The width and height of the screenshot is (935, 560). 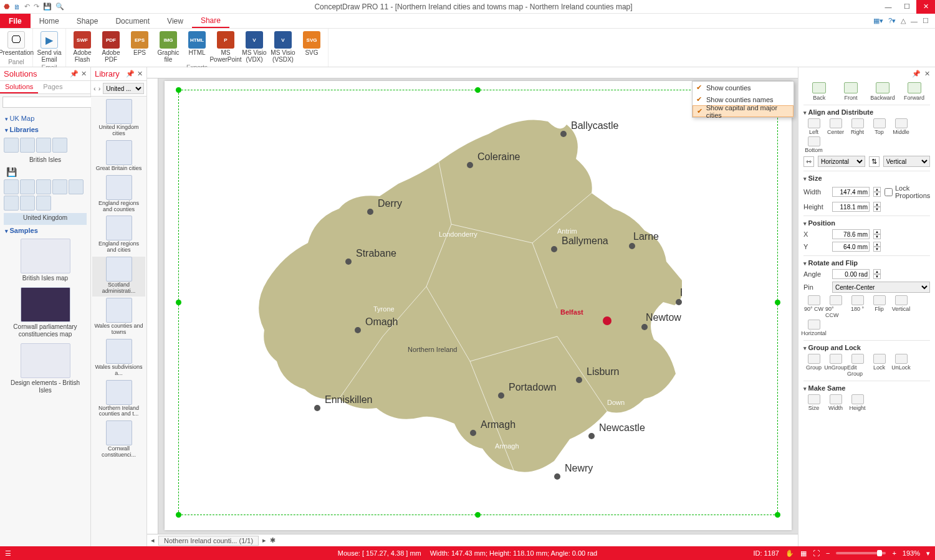 What do you see at coordinates (835, 127) in the screenshot?
I see `align-center-button: Center` at bounding box center [835, 127].